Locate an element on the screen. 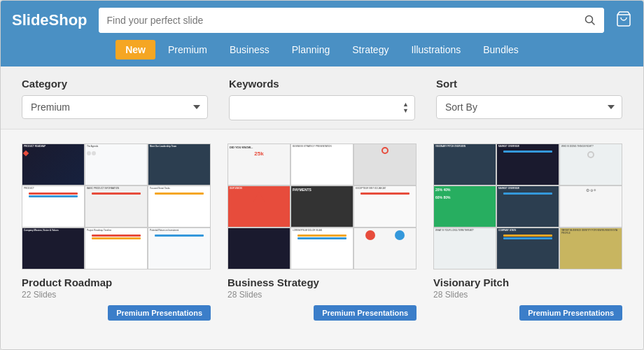 The height and width of the screenshot is (350, 644). search-bar is located at coordinates (351, 20).